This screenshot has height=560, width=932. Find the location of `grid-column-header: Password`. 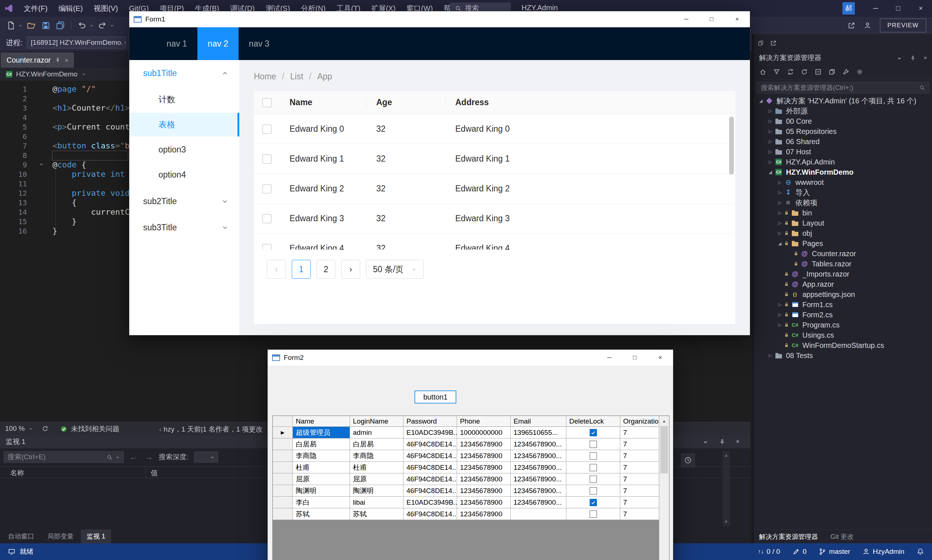

grid-column-header: Password is located at coordinates (431, 421).